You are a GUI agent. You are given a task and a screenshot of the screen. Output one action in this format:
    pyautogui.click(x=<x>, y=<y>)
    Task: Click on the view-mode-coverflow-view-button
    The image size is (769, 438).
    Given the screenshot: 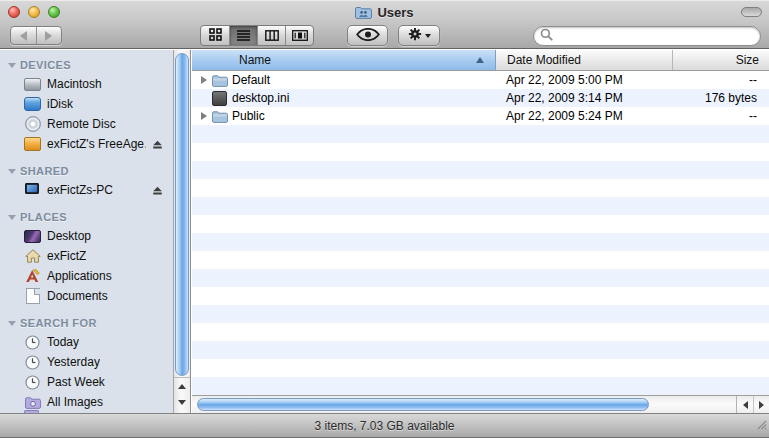 What is the action you would take?
    pyautogui.click(x=299, y=36)
    